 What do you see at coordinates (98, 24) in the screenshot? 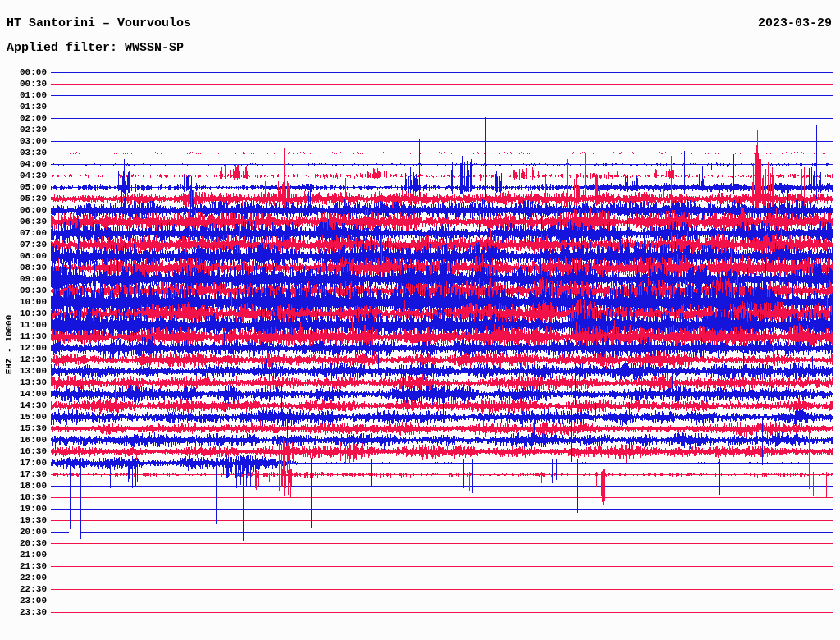
I see `page-title: HT Santorini – Vourvoulos` at bounding box center [98, 24].